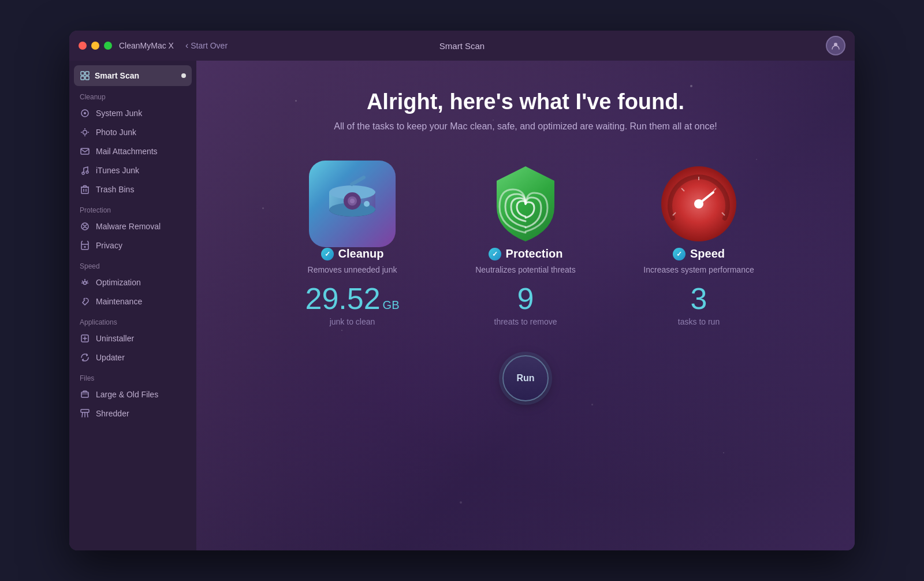 The image size is (924, 581). What do you see at coordinates (95, 46) in the screenshot?
I see `minimize-button` at bounding box center [95, 46].